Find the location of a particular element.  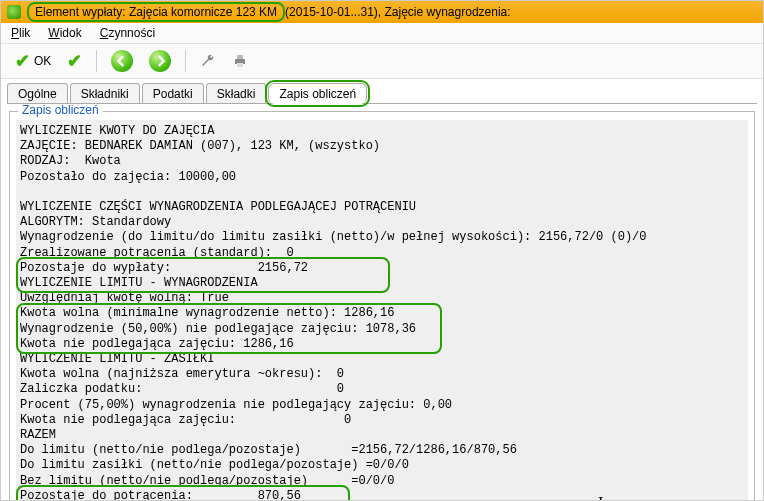

tab-contrib: Składki is located at coordinates (236, 94).